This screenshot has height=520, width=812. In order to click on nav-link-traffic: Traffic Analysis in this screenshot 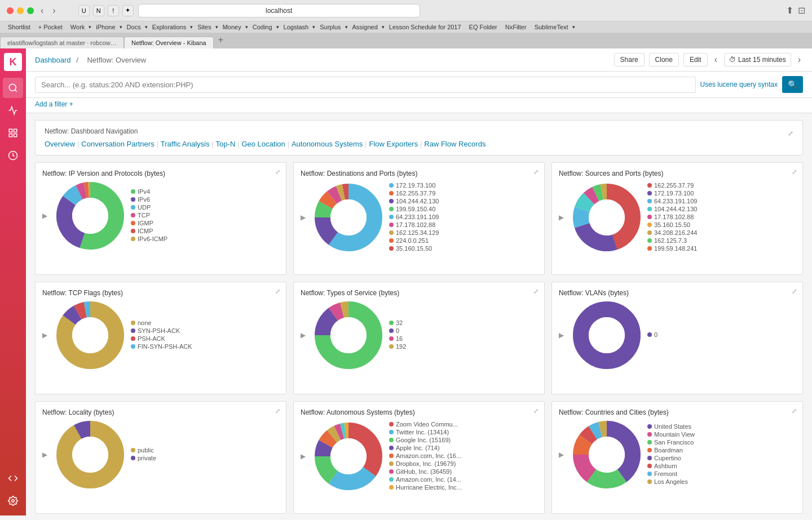, I will do `click(185, 144)`.